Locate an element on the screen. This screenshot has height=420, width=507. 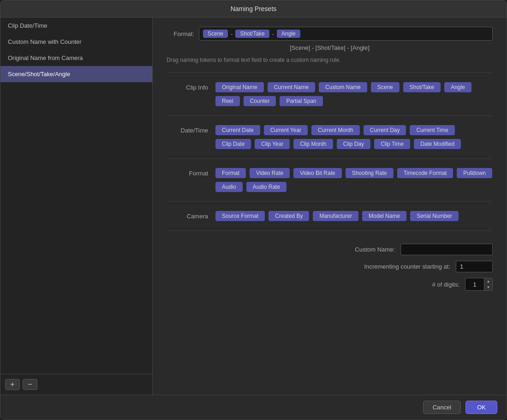
date-time-label: Date/Time is located at coordinates (187, 129).